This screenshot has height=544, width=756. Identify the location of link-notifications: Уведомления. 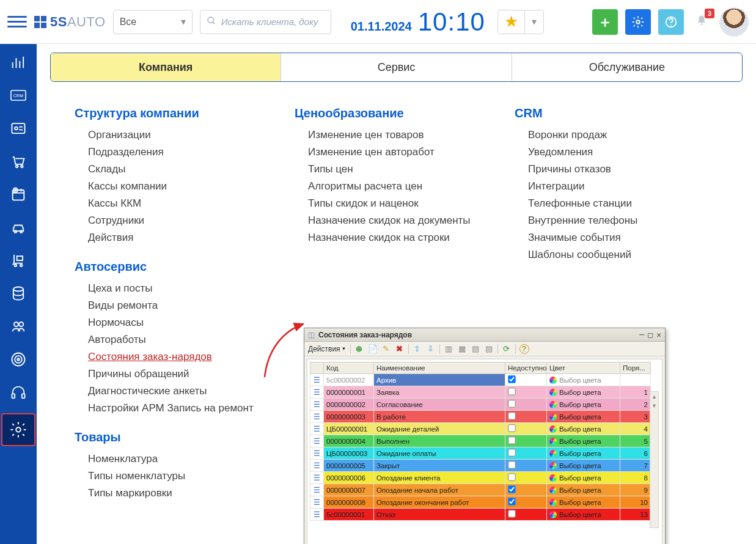
(606, 152).